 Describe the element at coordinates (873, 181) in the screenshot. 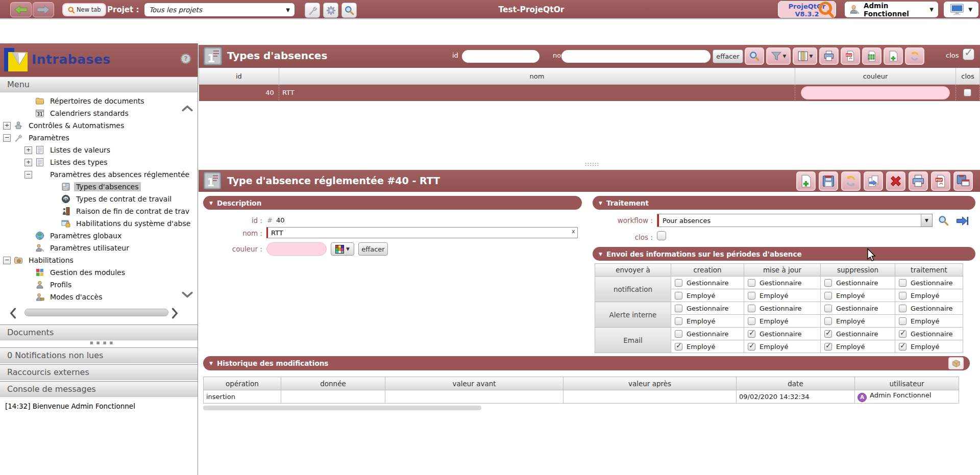

I see `copy-button` at that location.